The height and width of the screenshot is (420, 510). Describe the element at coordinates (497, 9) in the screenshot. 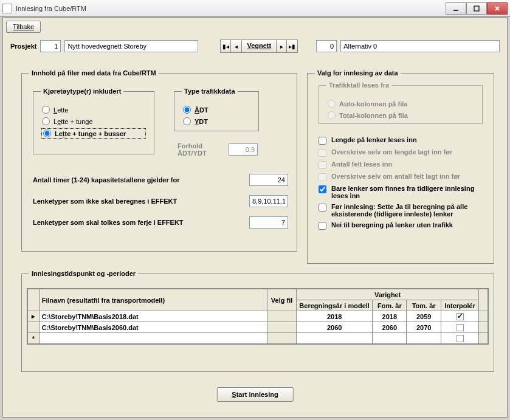

I see `close-button` at that location.